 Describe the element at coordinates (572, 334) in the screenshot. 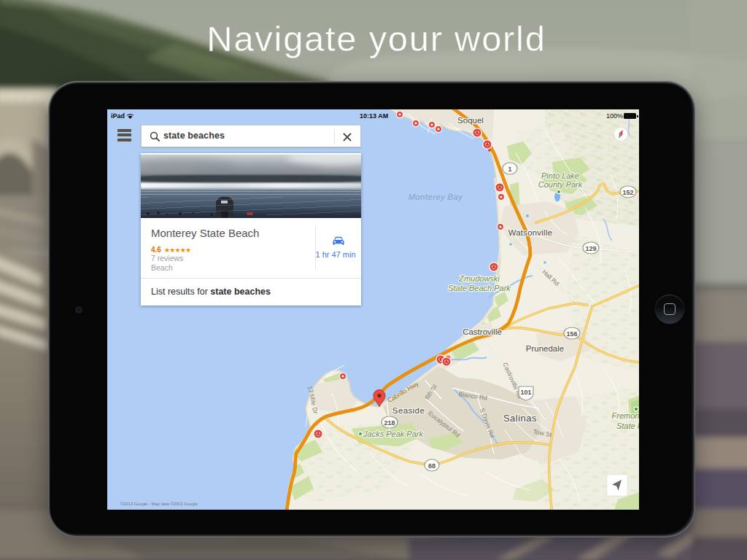

I see `svg-text: 156` at that location.